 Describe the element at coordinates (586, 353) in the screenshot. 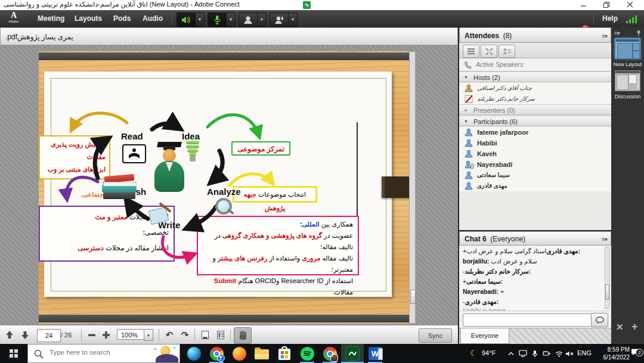

I see `language-indicator: ENG` at that location.